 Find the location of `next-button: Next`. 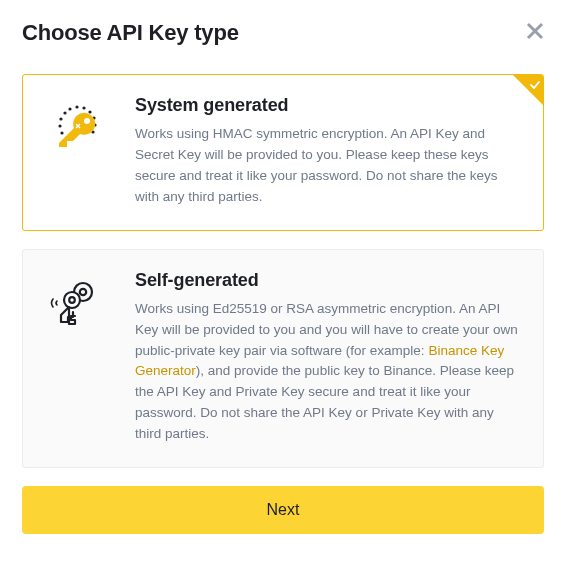

next-button: Next is located at coordinates (283, 510).